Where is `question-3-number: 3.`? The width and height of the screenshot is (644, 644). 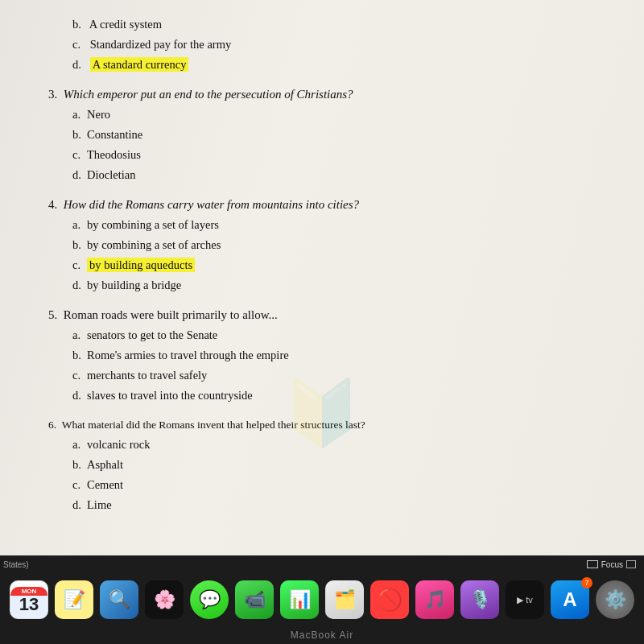
question-3-number: 3. is located at coordinates (56, 94).